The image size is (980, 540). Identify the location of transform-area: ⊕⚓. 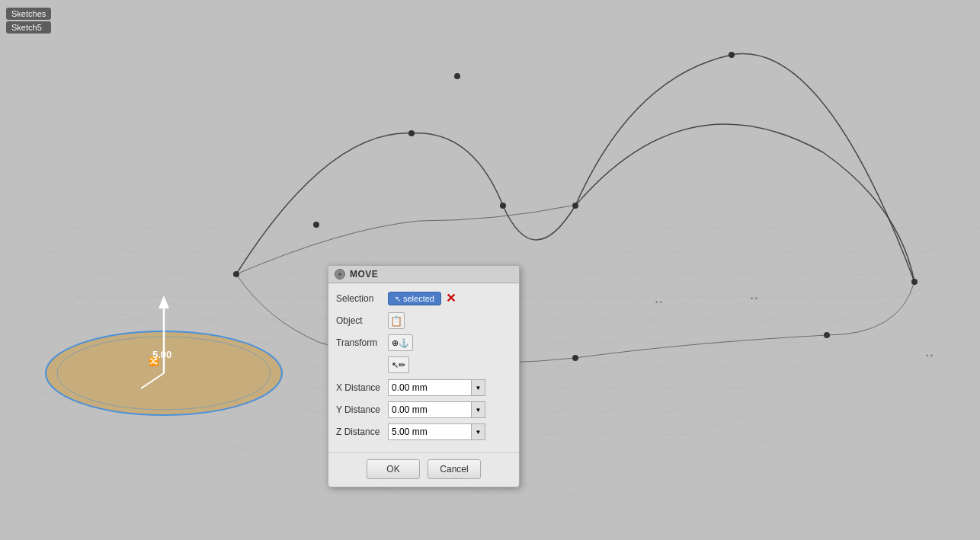
(401, 343).